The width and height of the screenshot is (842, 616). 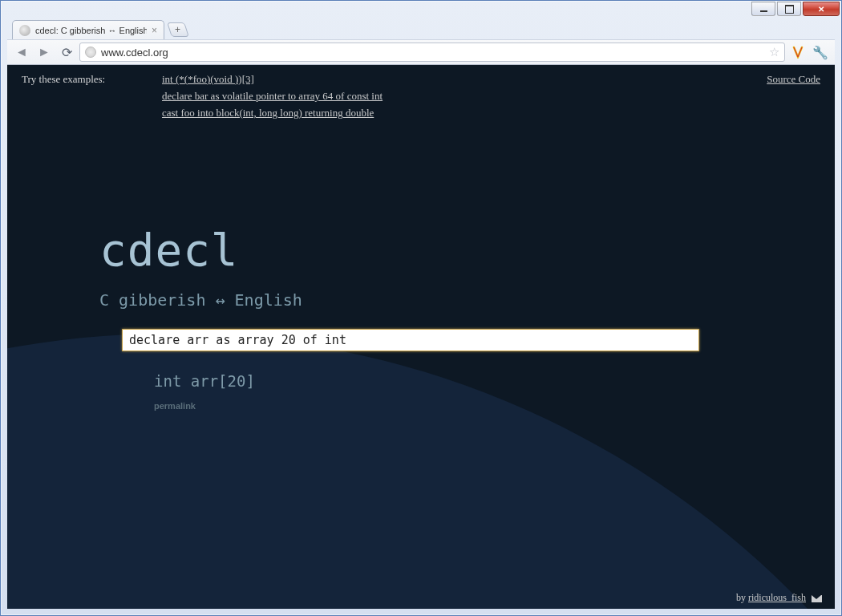 What do you see at coordinates (798, 52) in the screenshot?
I see `extension-icon` at bounding box center [798, 52].